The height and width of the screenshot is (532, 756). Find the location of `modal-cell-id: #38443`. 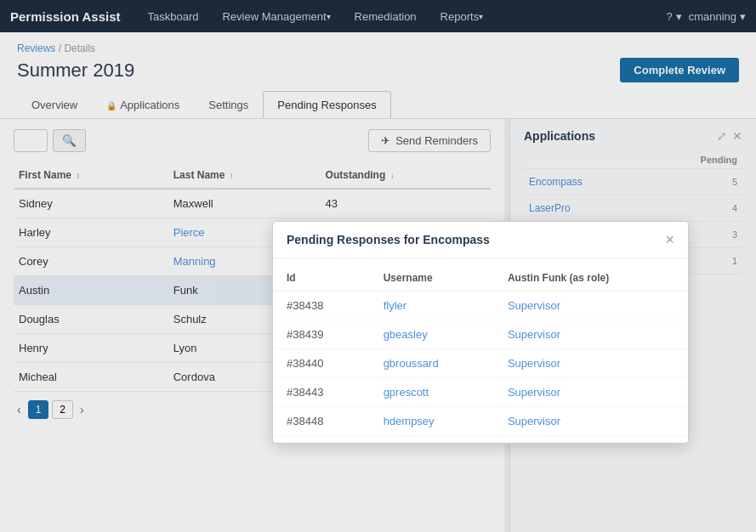

modal-cell-id: #38443 is located at coordinates (321, 393).